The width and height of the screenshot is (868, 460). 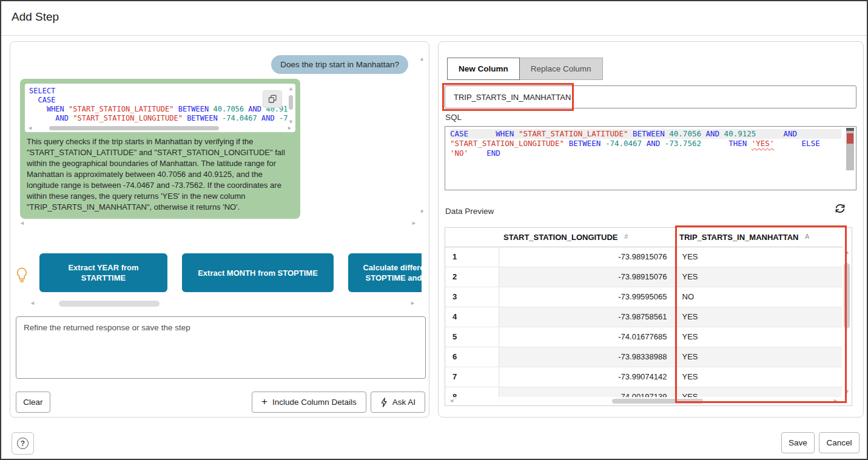 I want to click on chat-scroll-up-icon: ▲, so click(x=422, y=59).